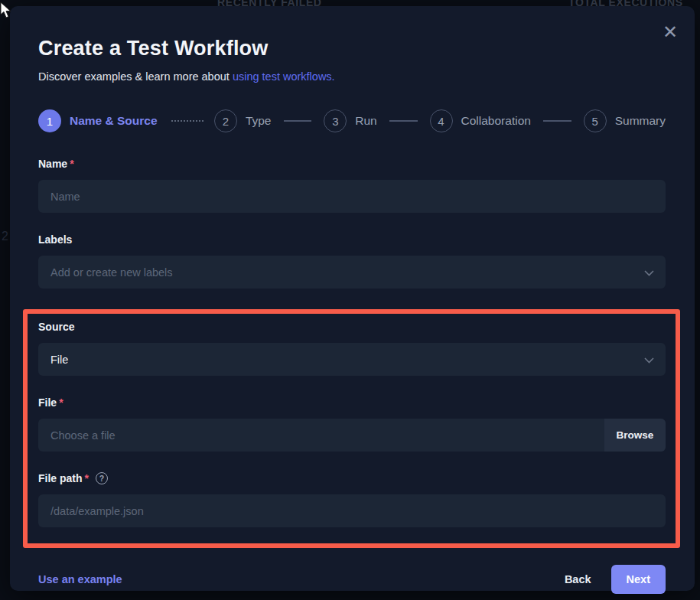  Describe the element at coordinates (57, 327) in the screenshot. I see `source-label-text: Source` at that location.